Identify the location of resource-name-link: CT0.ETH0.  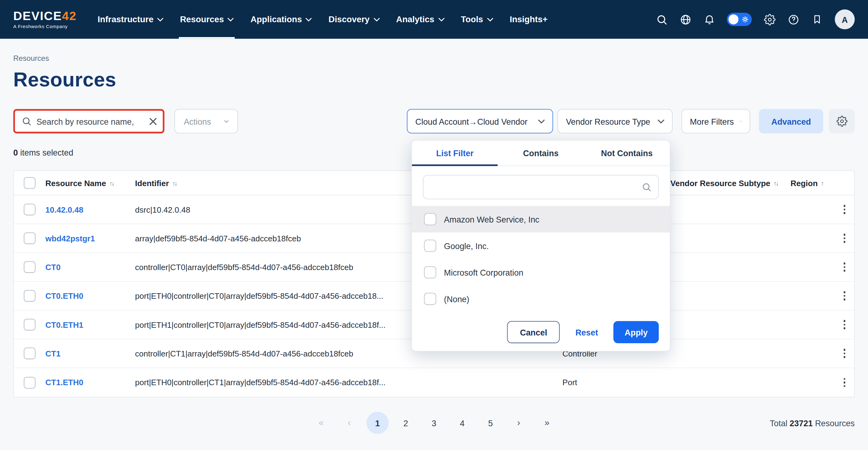
(64, 296).